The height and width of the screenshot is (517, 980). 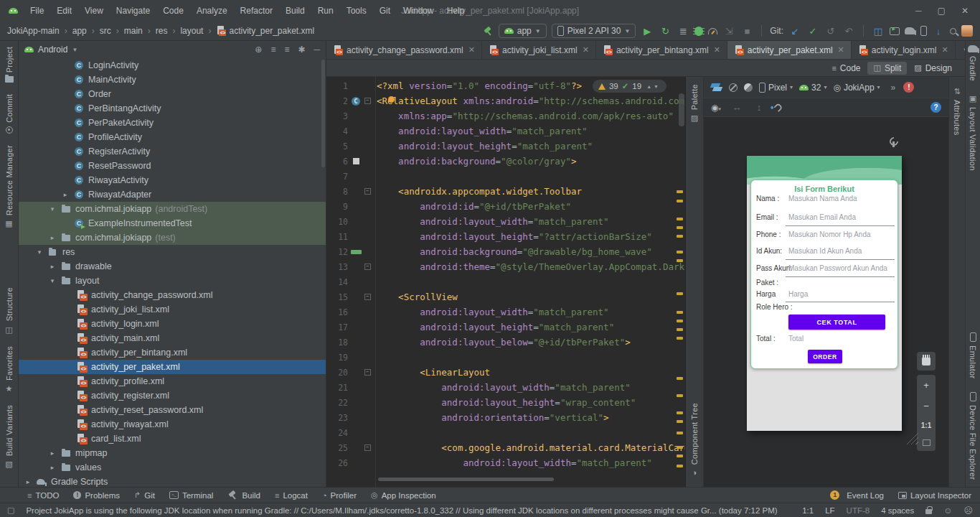 What do you see at coordinates (172, 180) in the screenshot?
I see `tree-row: RiwayatActivity` at bounding box center [172, 180].